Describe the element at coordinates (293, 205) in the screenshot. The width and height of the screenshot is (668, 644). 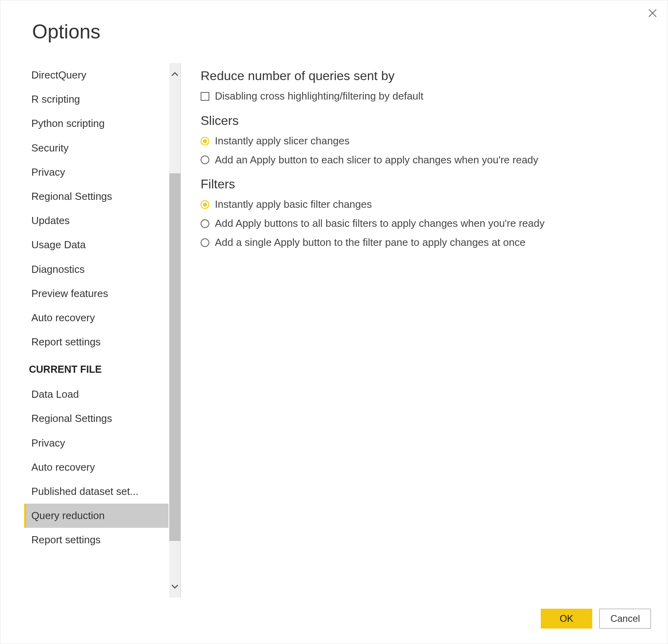
I see `radio-label: Instantly apply basic filter changes` at that location.